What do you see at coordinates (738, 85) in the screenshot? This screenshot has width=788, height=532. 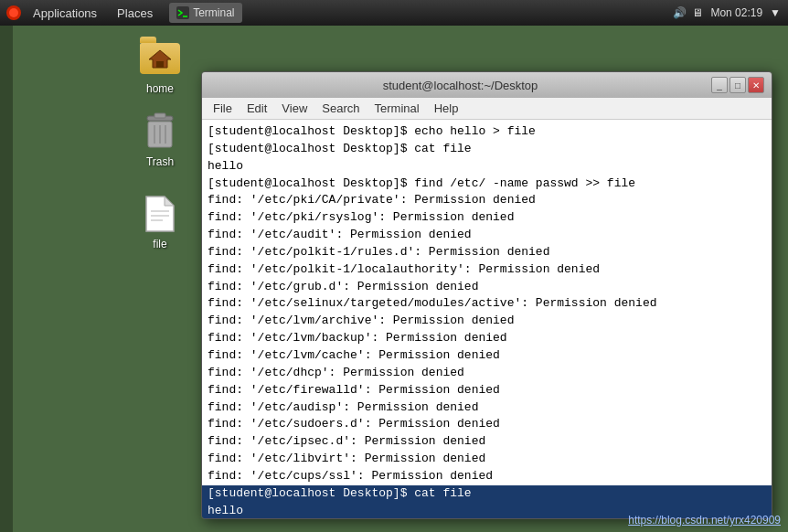 I see `maximize-button: □` at bounding box center [738, 85].